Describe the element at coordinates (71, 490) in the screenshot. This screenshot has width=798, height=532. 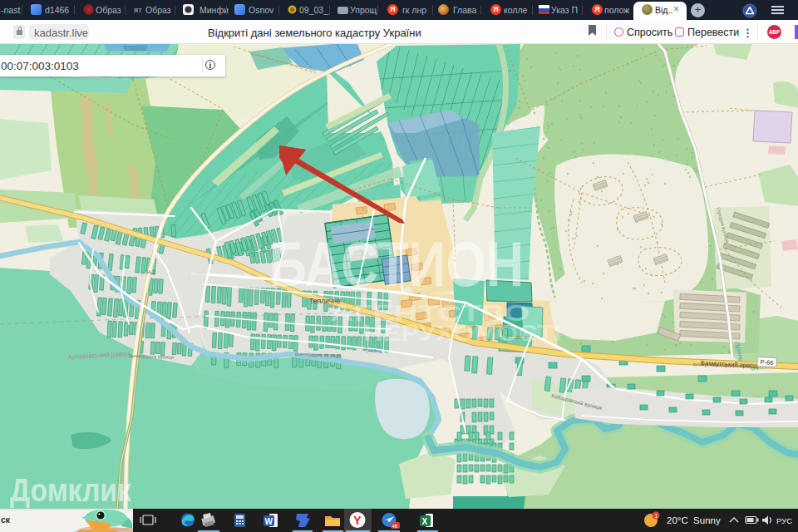
I see `svg-text: Домклик` at that location.